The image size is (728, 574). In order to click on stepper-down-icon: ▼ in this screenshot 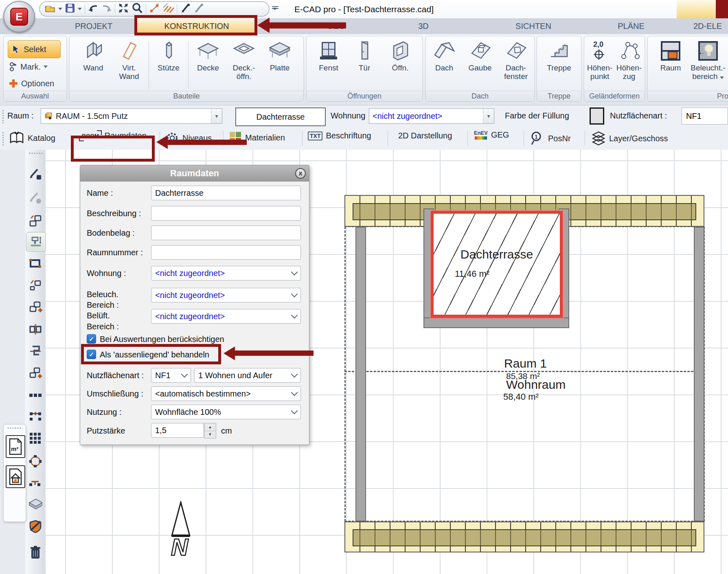, I will do `click(210, 435)`.